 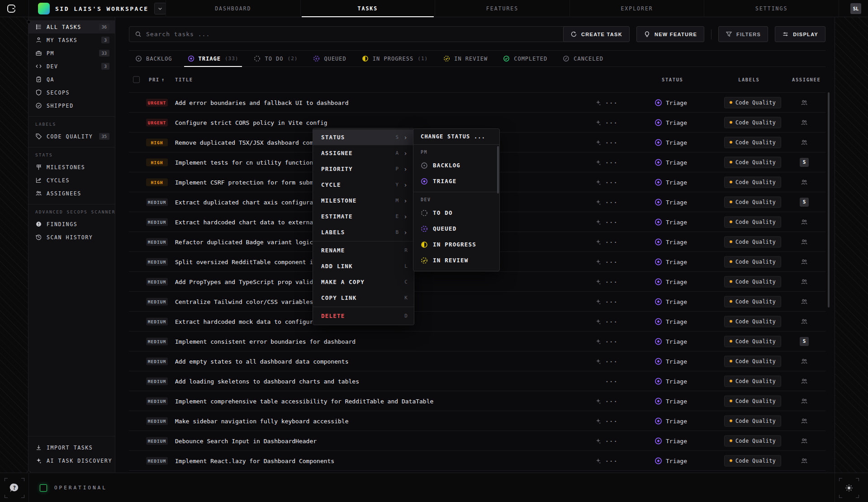 What do you see at coordinates (364, 185) in the screenshot?
I see `menu-item-cycle: CYCLE Y ›` at bounding box center [364, 185].